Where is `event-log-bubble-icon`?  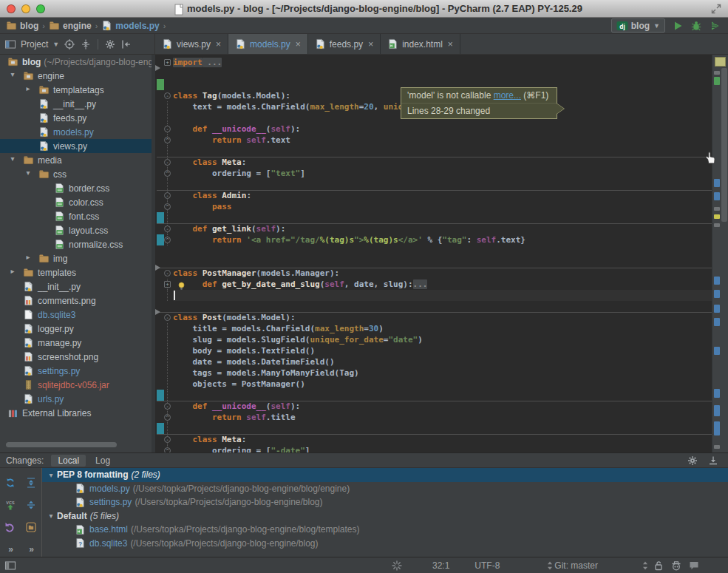 event-log-bubble-icon is located at coordinates (694, 566).